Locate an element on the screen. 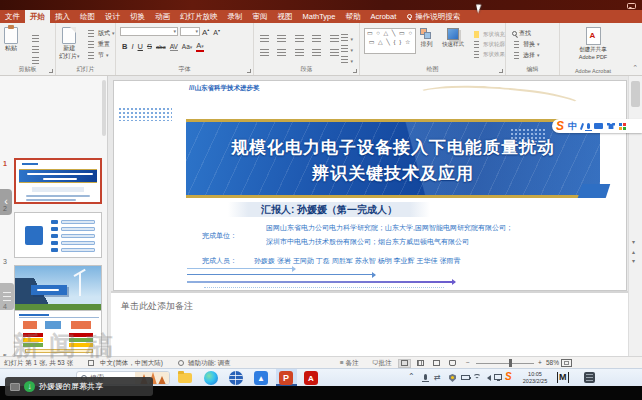 This screenshot has width=642, height=400. reading-view-button is located at coordinates (436, 364).